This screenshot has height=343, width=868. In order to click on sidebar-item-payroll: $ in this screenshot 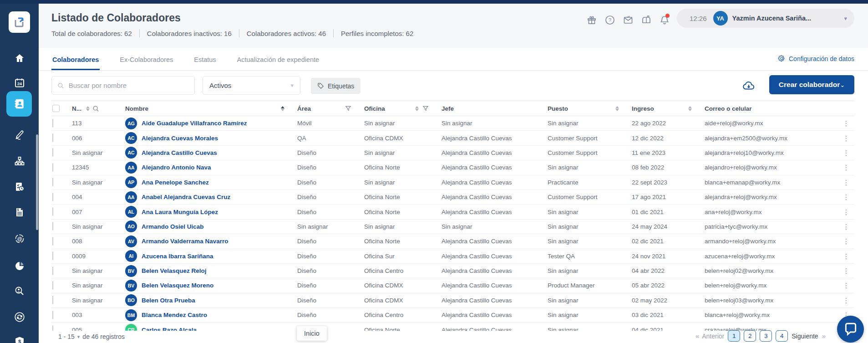, I will do `click(19, 212)`.